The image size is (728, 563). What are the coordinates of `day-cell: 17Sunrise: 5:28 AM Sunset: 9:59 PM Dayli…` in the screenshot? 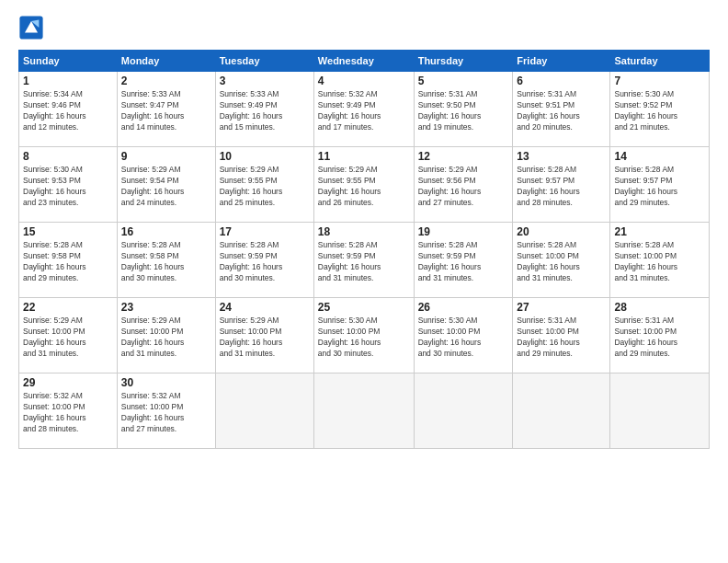 It's located at (265, 260).